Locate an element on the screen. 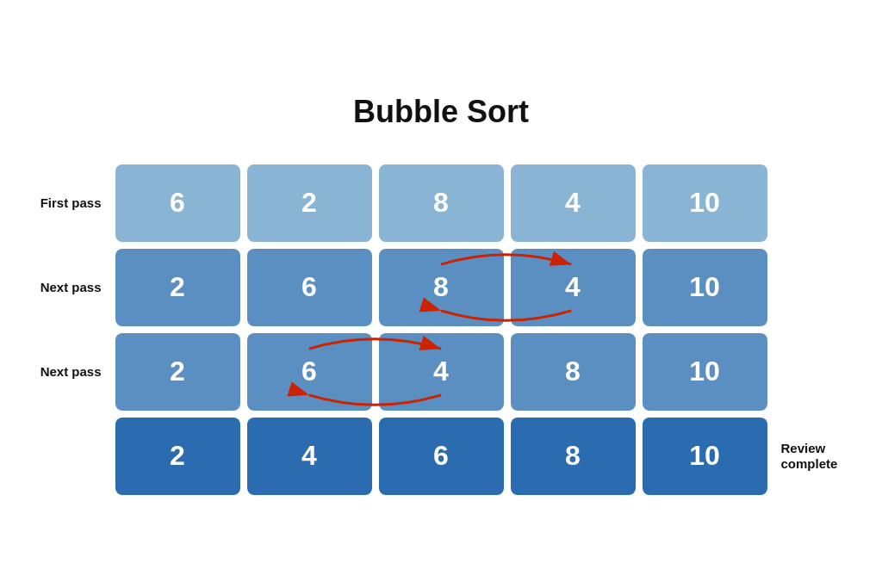 The image size is (882, 588). row-3-label: Next pass is located at coordinates (68, 372).